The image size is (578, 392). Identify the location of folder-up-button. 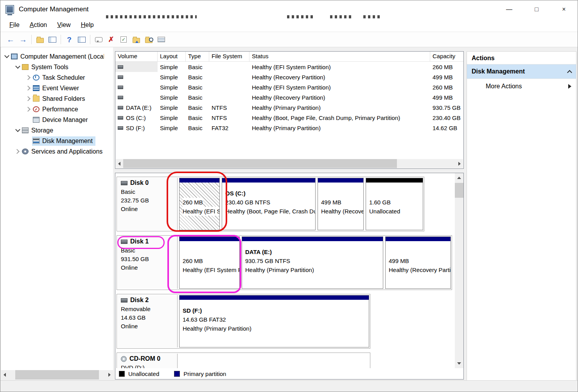
(136, 39).